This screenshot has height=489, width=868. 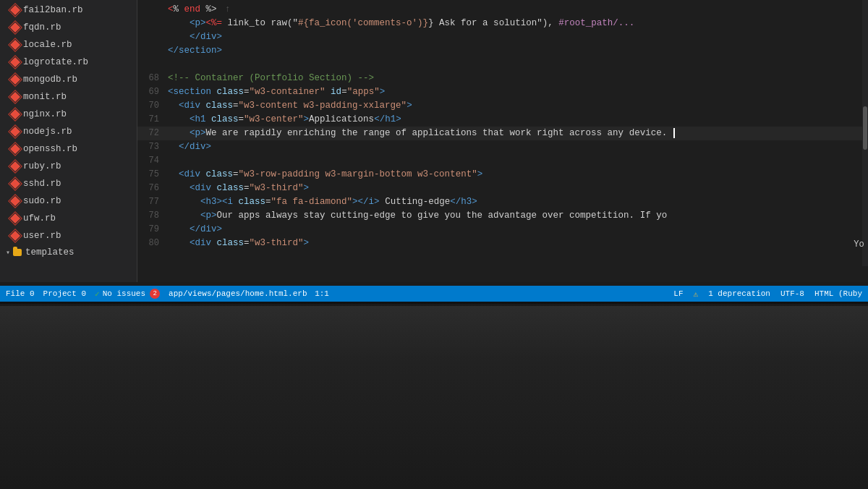 I want to click on status-bar: File 0 Project 0 ✓ No issues 2 app/views…, so click(x=434, y=294).